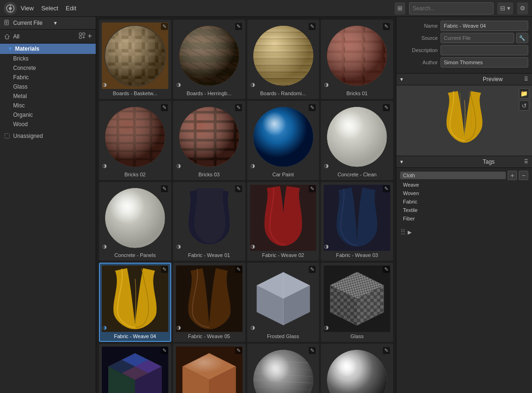  What do you see at coordinates (7, 136) in the screenshot?
I see `unassigned-icon` at bounding box center [7, 136].